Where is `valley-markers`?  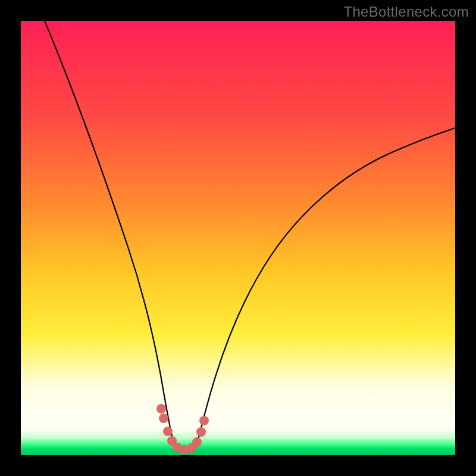
valley-markers is located at coordinates (183, 430).